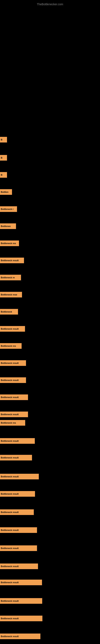 The image size is (100, 644). What do you see at coordinates (11, 294) in the screenshot?
I see `bottleneck-result-bar: Bottleneck rese` at bounding box center [11, 294].